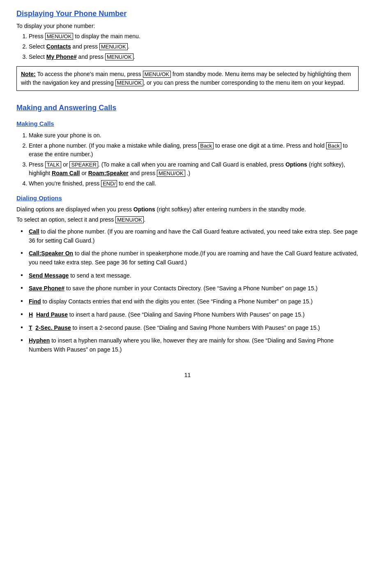 The height and width of the screenshot is (588, 375). Describe the element at coordinates (108, 173) in the screenshot. I see `roam-speaker-label: Roam:Speaker` at that location.